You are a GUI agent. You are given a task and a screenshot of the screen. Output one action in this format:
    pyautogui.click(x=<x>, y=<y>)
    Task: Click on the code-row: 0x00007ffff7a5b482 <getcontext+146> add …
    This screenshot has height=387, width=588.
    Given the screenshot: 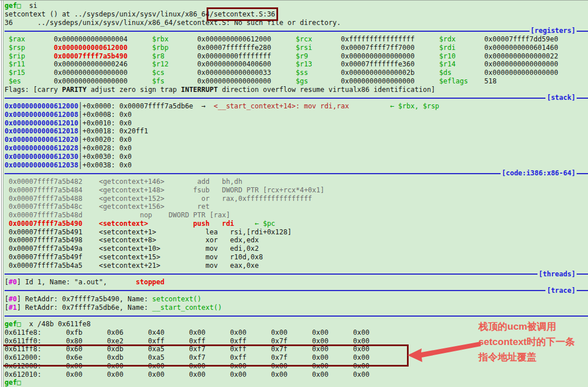 What is the action you would take?
    pyautogui.click(x=296, y=182)
    